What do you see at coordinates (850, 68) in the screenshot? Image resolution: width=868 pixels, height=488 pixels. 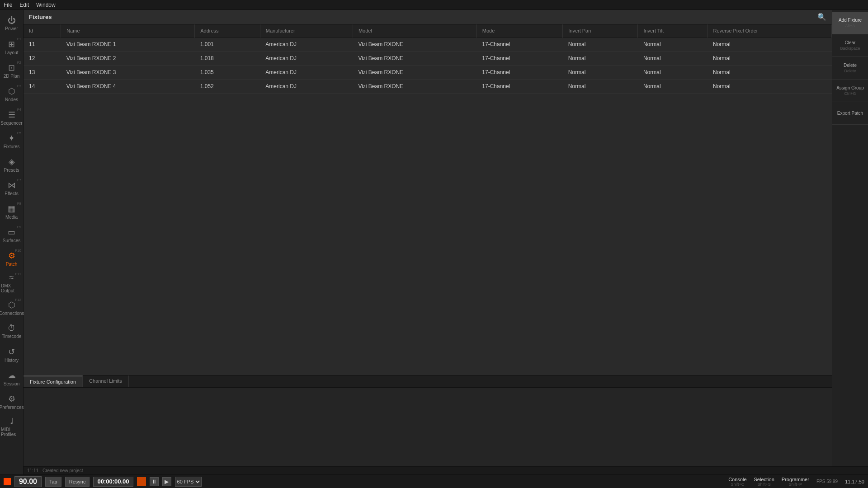 I see `delete-button: Delete Delete` at bounding box center [850, 68].